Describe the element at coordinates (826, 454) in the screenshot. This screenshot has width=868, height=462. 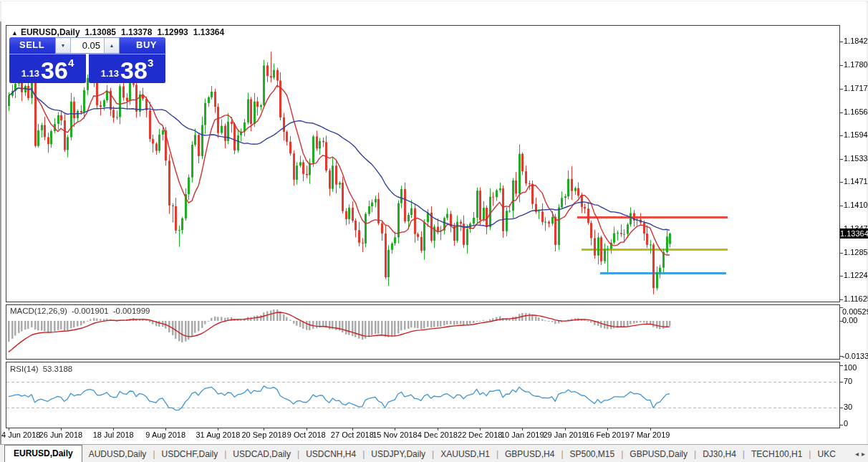
I see `chart-tab-ukc: UKC` at that location.